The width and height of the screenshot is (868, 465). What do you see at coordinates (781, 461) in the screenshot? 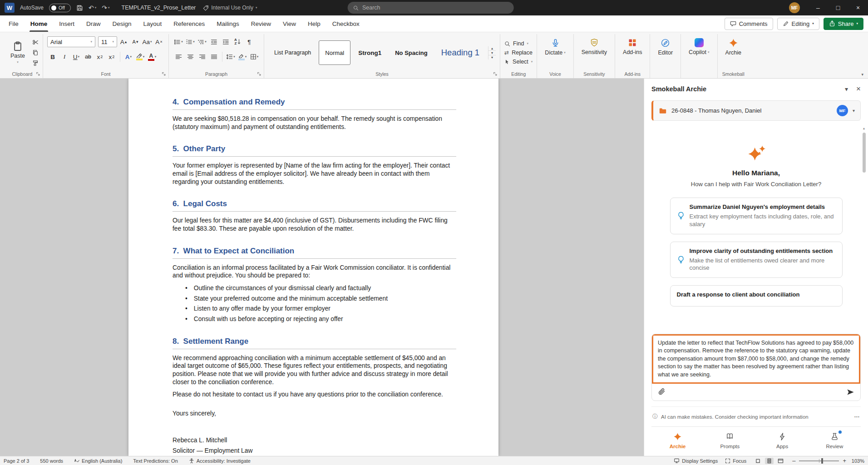
I see `web-layout-icon` at bounding box center [781, 461].